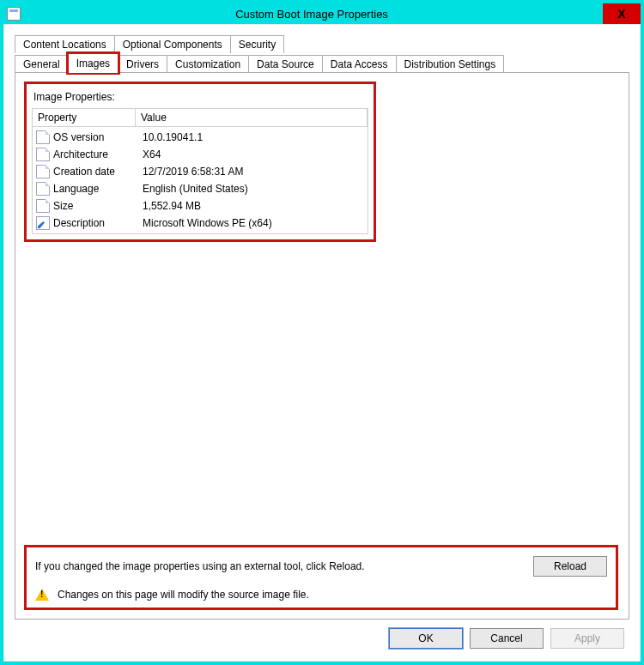 This screenshot has height=665, width=644. I want to click on tab-content-locations: Content Locations, so click(65, 45).